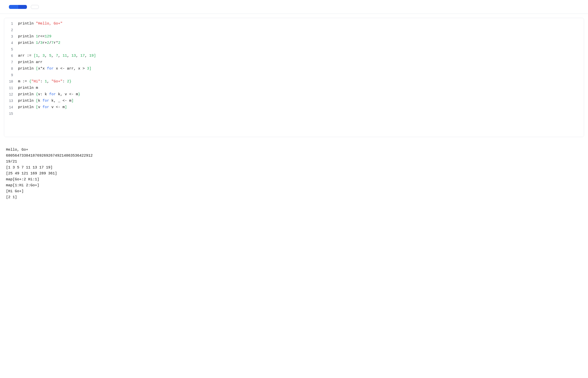 This screenshot has height=378, width=588. What do you see at coordinates (300, 94) in the screenshot?
I see `code-line: println {v: k for k, v <- m}` at bounding box center [300, 94].